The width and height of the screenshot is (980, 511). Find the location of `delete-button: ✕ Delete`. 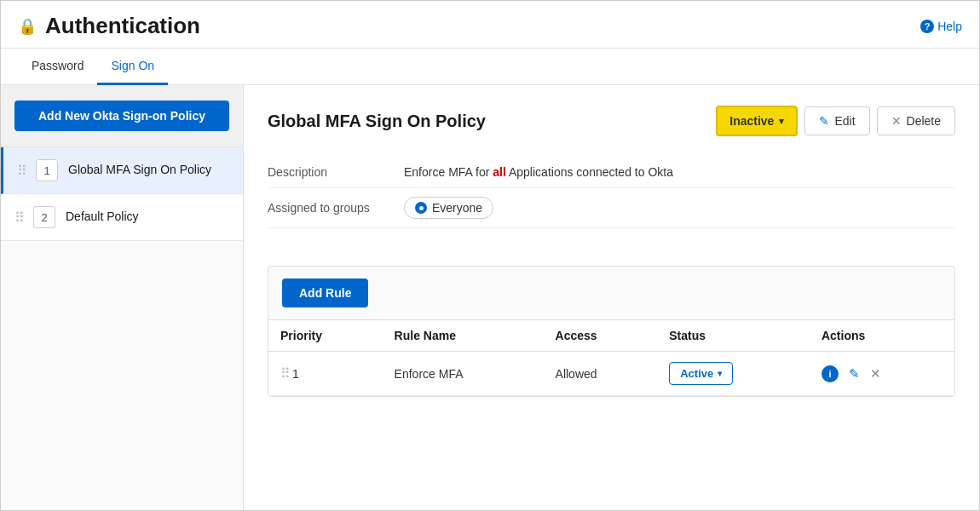

delete-button: ✕ Delete is located at coordinates (916, 121).